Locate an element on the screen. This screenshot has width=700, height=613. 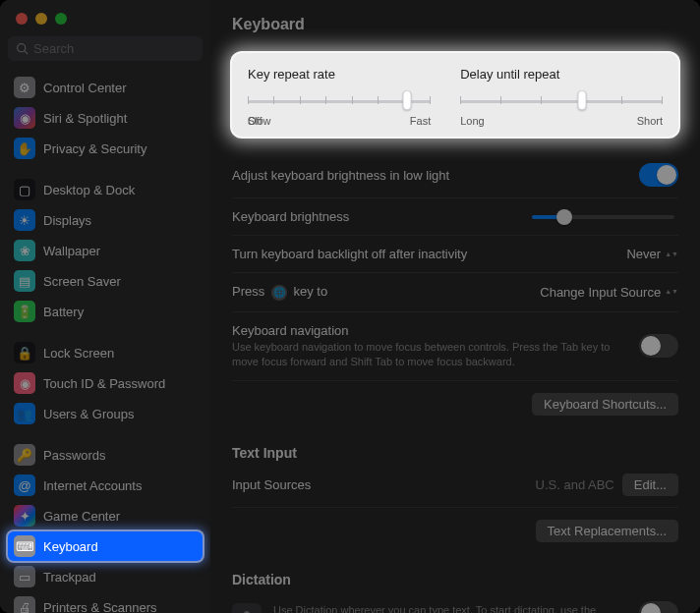
sidebar-icon: @ is located at coordinates (25, 485).